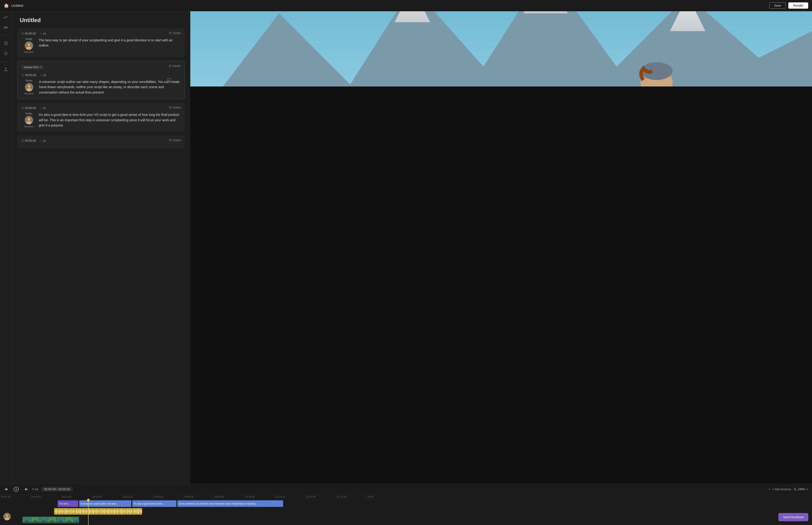  Describe the element at coordinates (107, 497) in the screenshot. I see `ruler-mark-3: 00:24.00` at that location.